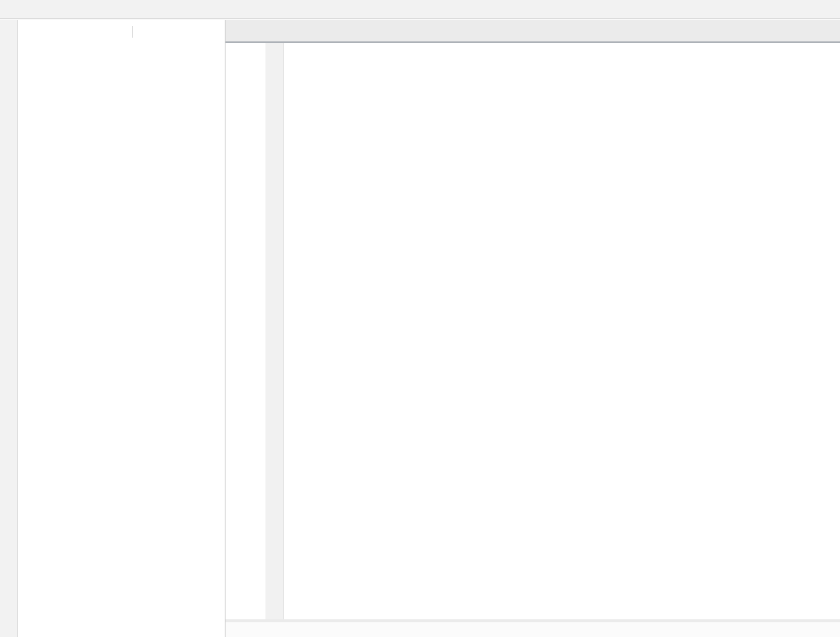 The width and height of the screenshot is (840, 637). I want to click on navigation-breadcrumb-bar, so click(420, 10).